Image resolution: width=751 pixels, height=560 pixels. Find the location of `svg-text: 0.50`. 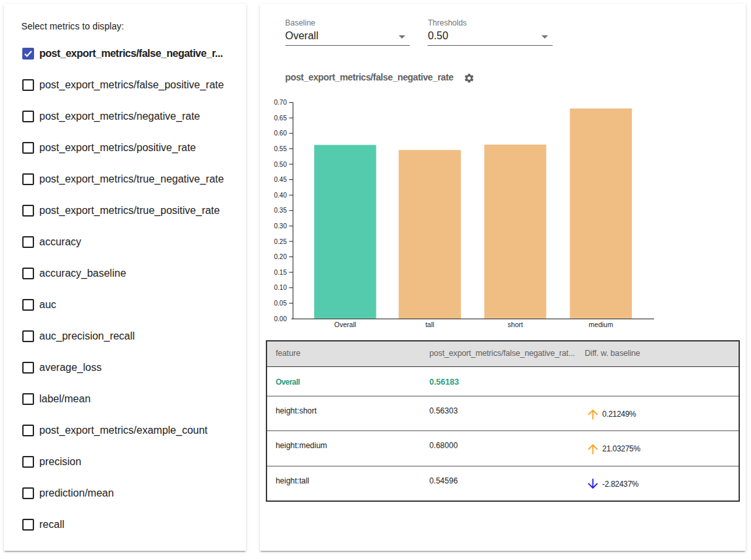

svg-text: 0.50 is located at coordinates (281, 165).